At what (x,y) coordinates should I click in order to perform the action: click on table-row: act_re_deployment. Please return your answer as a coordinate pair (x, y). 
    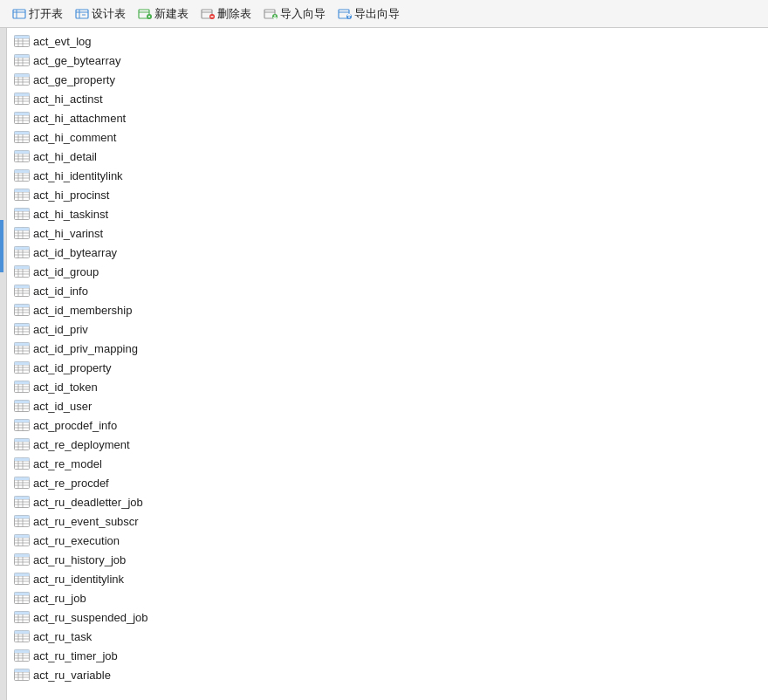
    Looking at the image, I should click on (387, 444).